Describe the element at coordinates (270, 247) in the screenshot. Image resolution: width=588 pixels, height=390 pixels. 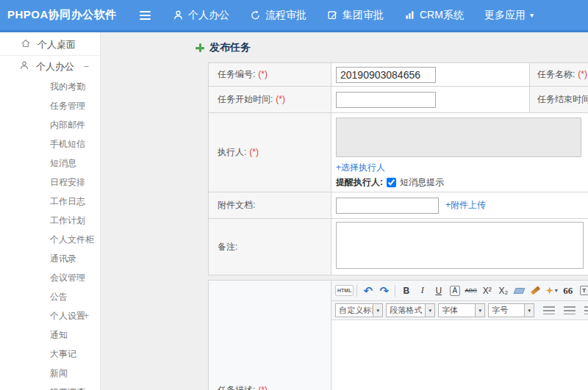
I see `remark-label: 备注:` at that location.